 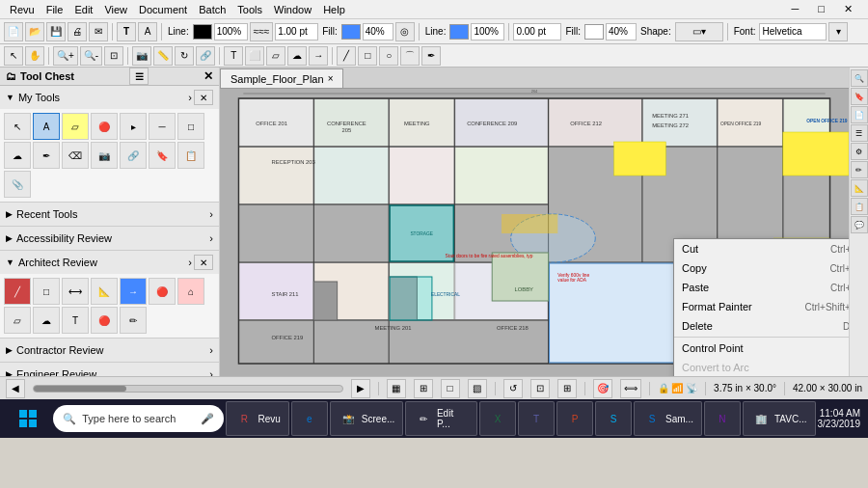 I want to click on panel-options-btn: ☰, so click(x=139, y=76).